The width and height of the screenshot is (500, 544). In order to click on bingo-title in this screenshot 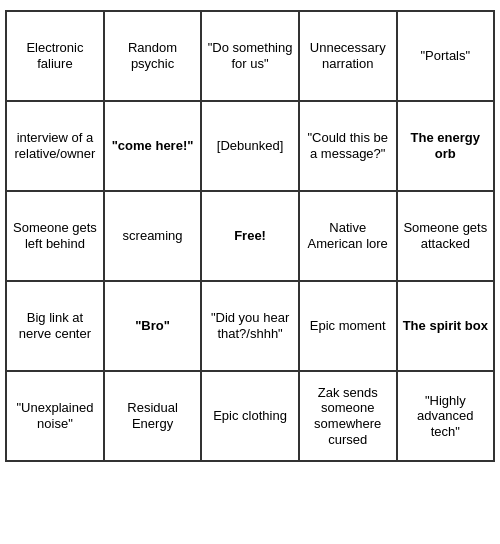, I will do `click(250, 5)`.